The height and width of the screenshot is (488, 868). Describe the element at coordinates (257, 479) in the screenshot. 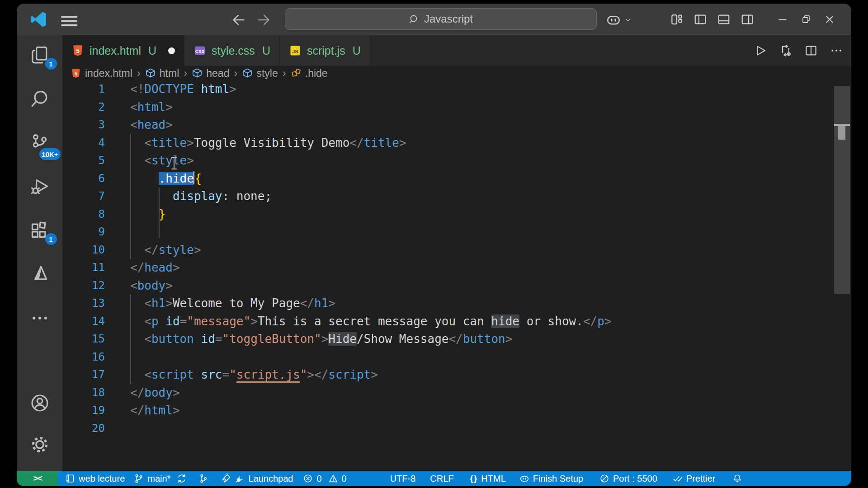

I see `launchpad-button: Launchpad` at that location.